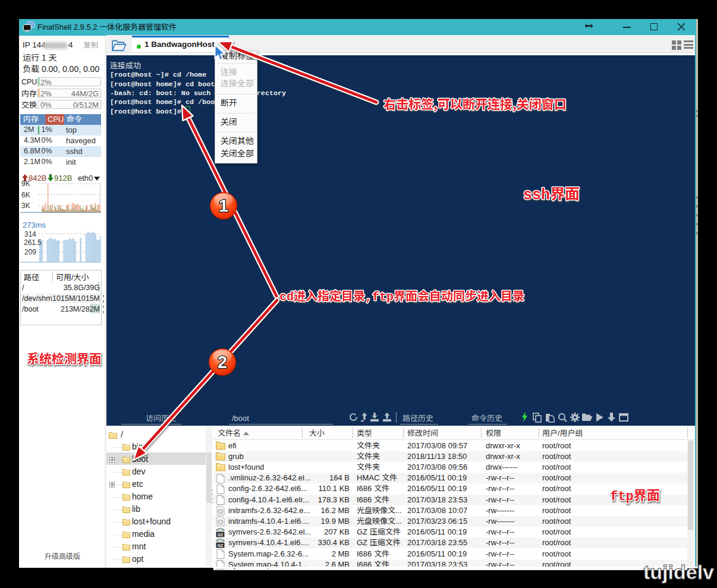 This screenshot has width=717, height=588. Describe the element at coordinates (402, 297) in the screenshot. I see `svg-text: cd进入指定目录,ftp界面会自动同步进入目录` at that location.